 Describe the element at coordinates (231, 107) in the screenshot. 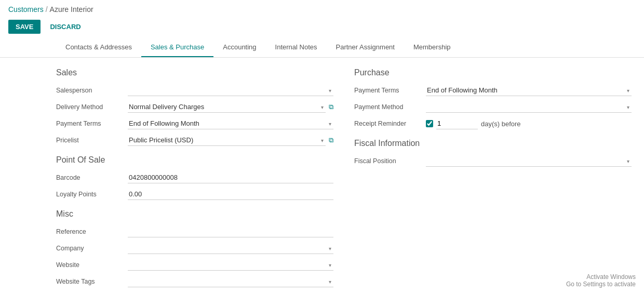

I see `delivery-method-wrap: Normal Delivery Charges ▾ ⧉` at that location.